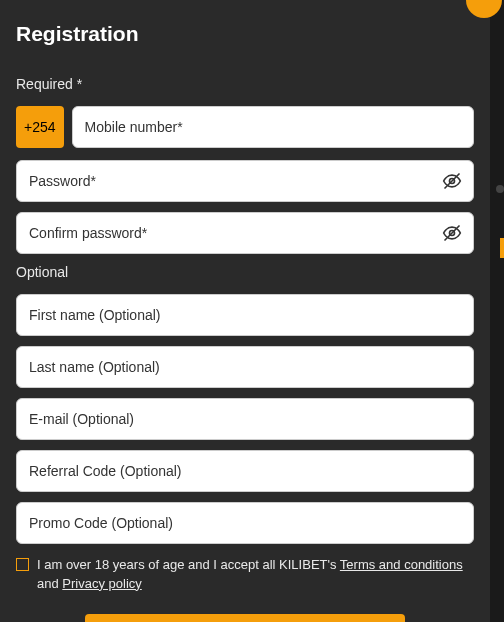 The image size is (504, 622). I want to click on send-verification-button: Send (SMS) Verification Code, so click(245, 618).